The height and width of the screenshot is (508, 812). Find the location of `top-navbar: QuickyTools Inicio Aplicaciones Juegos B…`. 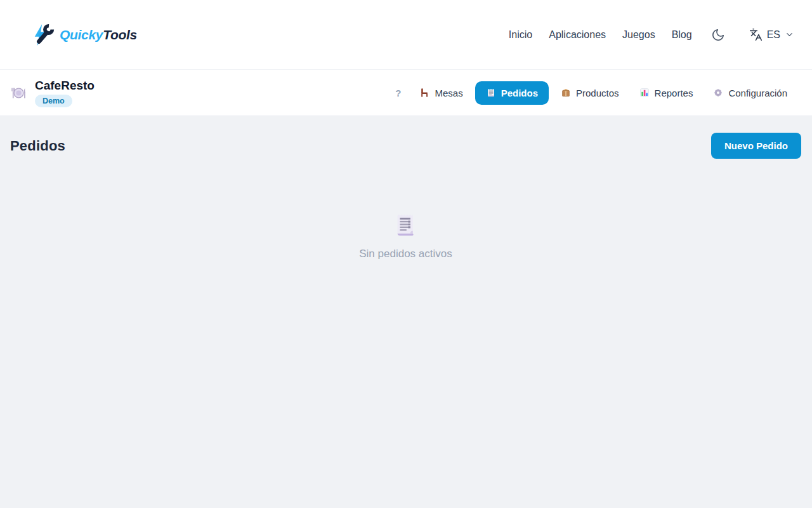

top-navbar: QuickyTools Inicio Aplicaciones Juegos B… is located at coordinates (406, 35).